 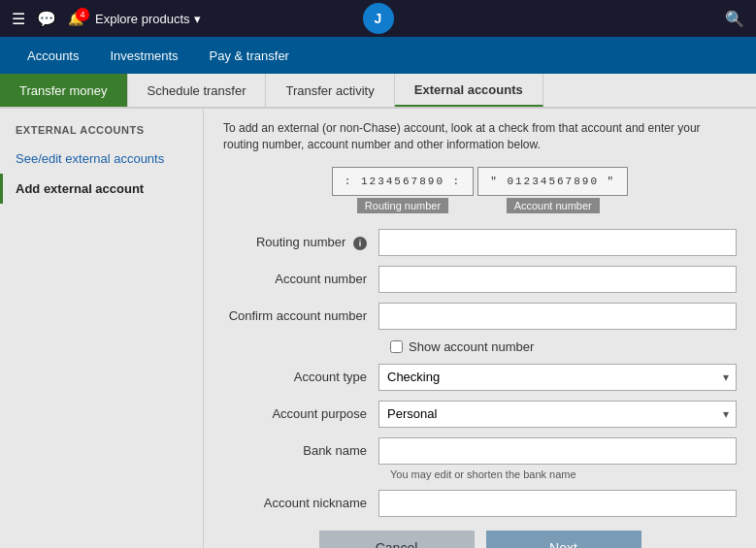 What do you see at coordinates (360, 243) in the screenshot?
I see `routing-info-icon: i` at bounding box center [360, 243].